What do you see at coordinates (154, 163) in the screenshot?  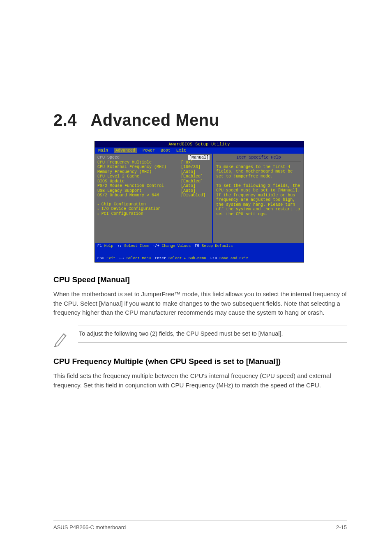 I see `bios-field-row: CPU Frequency Multiple[ 8x]` at bounding box center [154, 163].